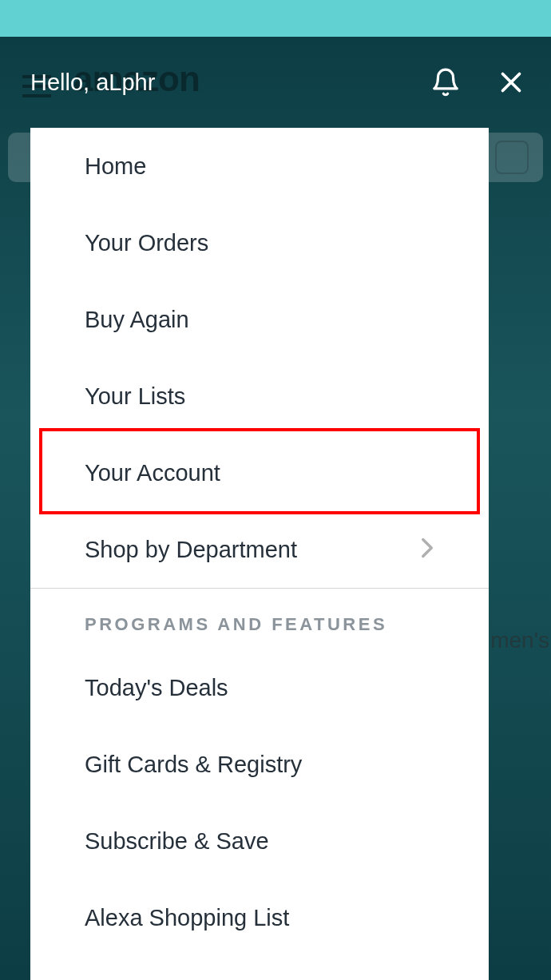 The image size is (551, 980). Describe the element at coordinates (260, 166) in the screenshot. I see `menu-item-home: Home` at that location.